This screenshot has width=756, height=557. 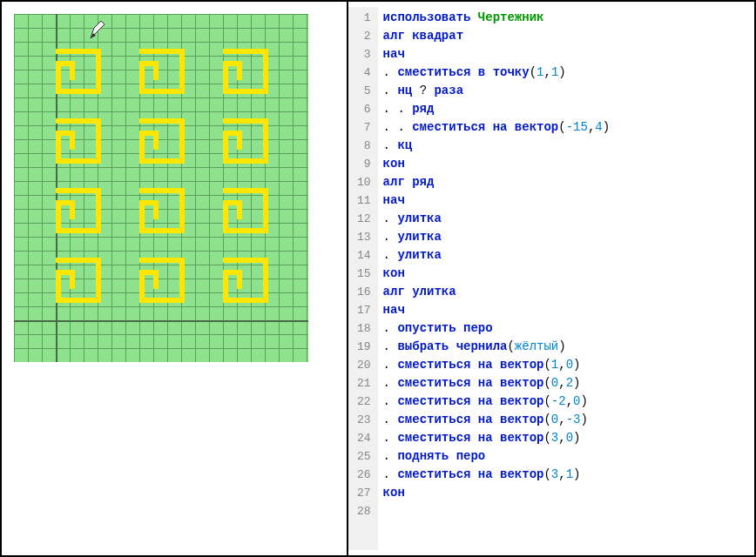 What do you see at coordinates (364, 456) in the screenshot?
I see `line-number: 25` at bounding box center [364, 456].